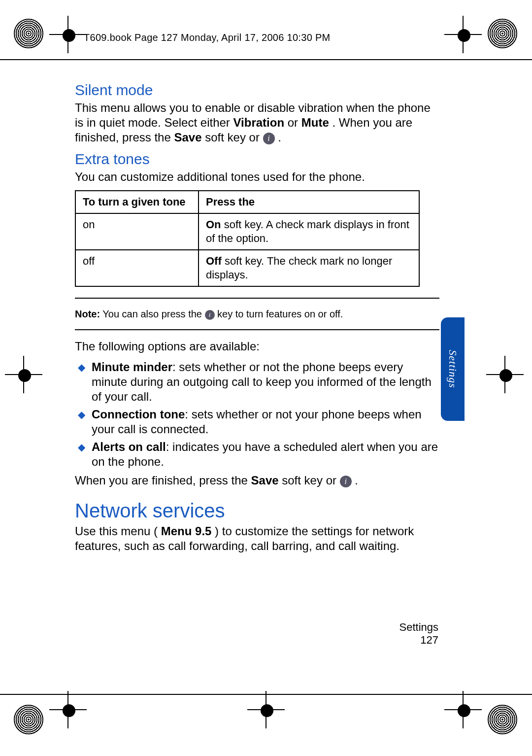 The width and height of the screenshot is (532, 756). What do you see at coordinates (247, 202) in the screenshot?
I see `table-row: To turn a given tone Press the` at bounding box center [247, 202].